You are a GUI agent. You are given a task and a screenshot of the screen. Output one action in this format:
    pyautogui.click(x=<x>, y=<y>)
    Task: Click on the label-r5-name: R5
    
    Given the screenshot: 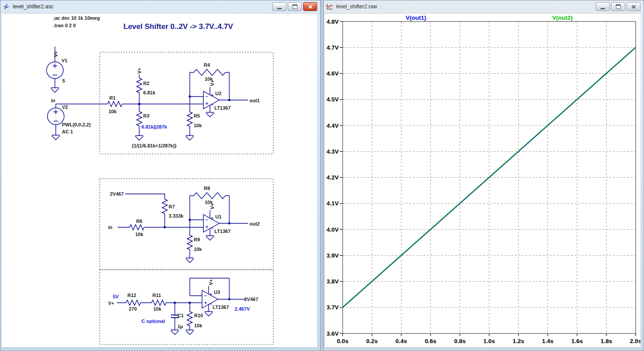 What is the action you would take?
    pyautogui.click(x=197, y=116)
    